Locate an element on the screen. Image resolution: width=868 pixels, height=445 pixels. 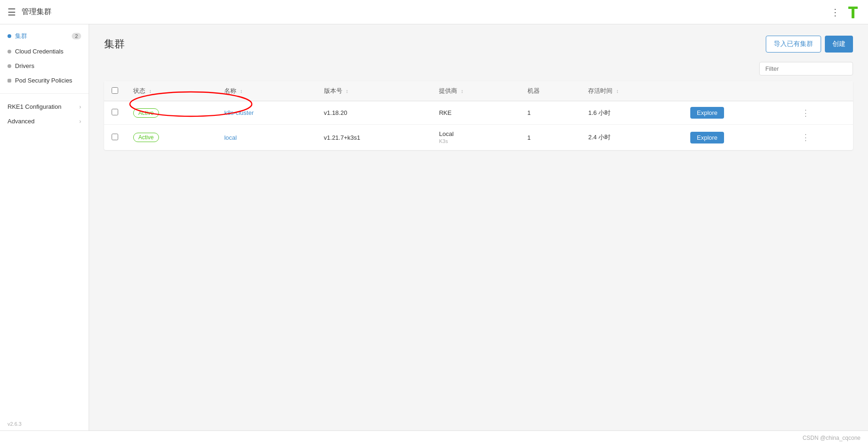
row2-more-icon: ⋮ is located at coordinates (806, 137).